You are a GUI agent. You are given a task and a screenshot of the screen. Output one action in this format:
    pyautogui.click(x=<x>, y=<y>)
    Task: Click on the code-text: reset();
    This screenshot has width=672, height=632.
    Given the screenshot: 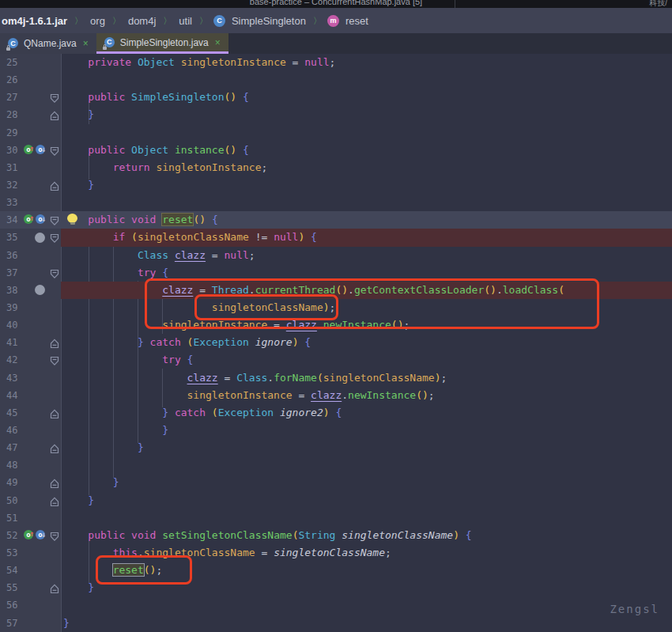 What is the action you would take?
    pyautogui.click(x=367, y=570)
    